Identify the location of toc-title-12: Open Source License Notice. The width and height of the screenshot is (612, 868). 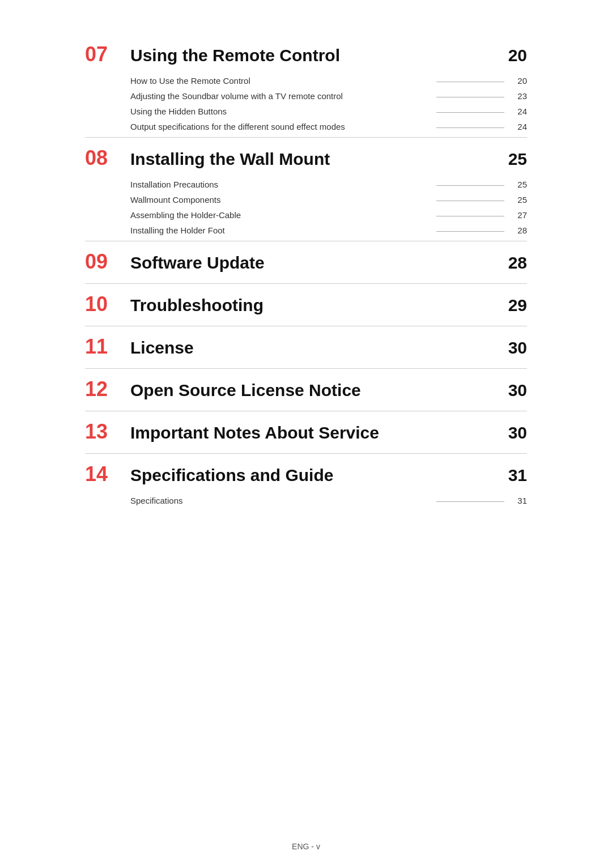
(314, 390).